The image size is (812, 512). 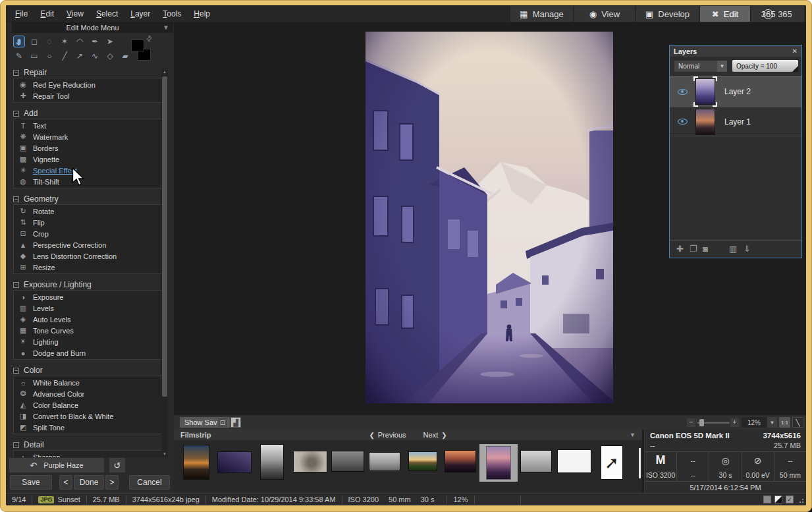 I want to click on transform-icon: ◌, so click(x=49, y=42).